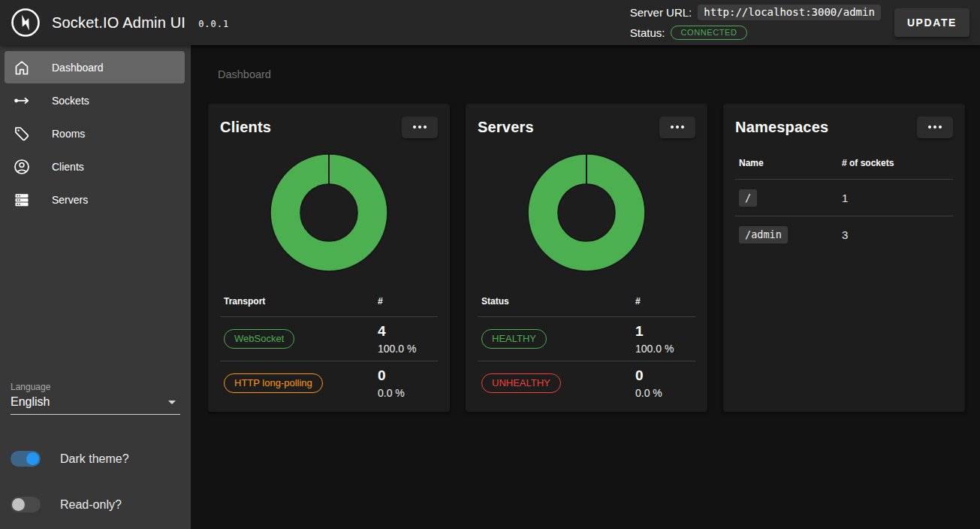 This screenshot has width=980, height=529. I want to click on servers-donut-chart, so click(586, 214).